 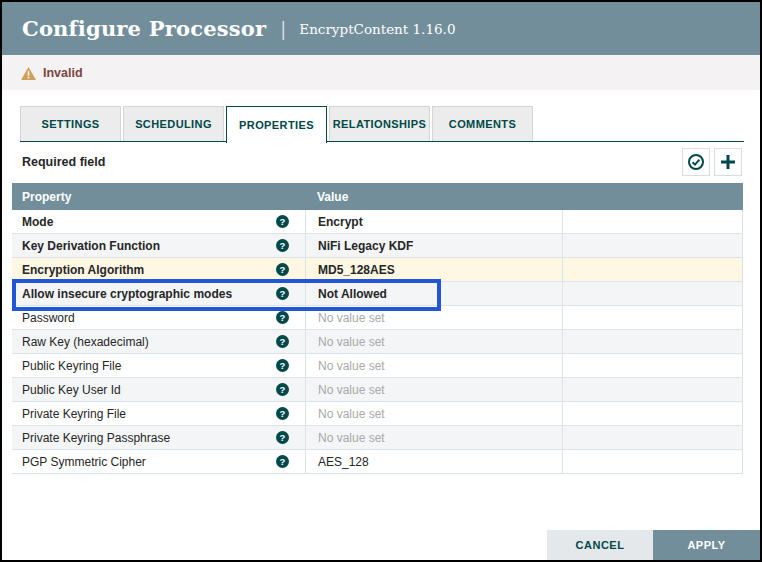 What do you see at coordinates (524, 197) in the screenshot?
I see `column-header-value: Value` at bounding box center [524, 197].